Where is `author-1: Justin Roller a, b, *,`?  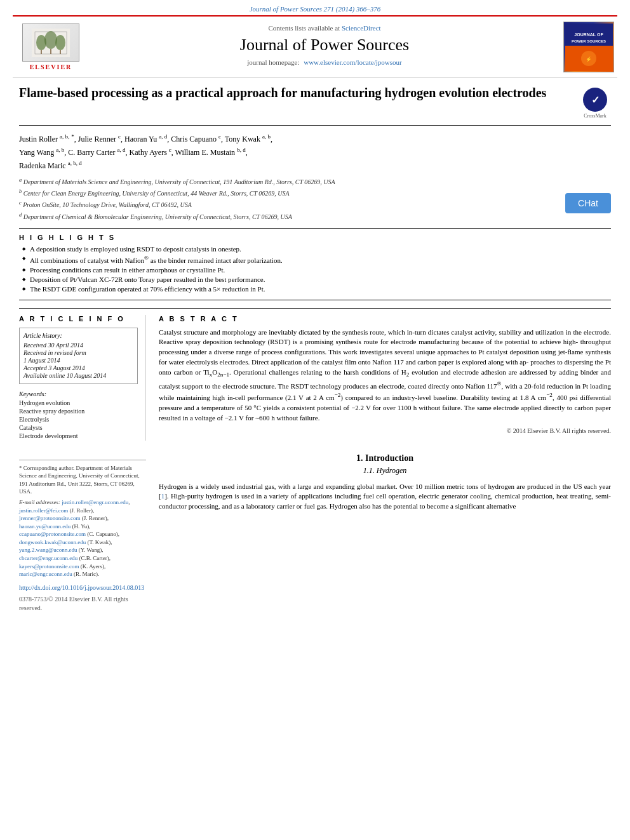 author-1: Justin Roller a, b, *, is located at coordinates (48, 139).